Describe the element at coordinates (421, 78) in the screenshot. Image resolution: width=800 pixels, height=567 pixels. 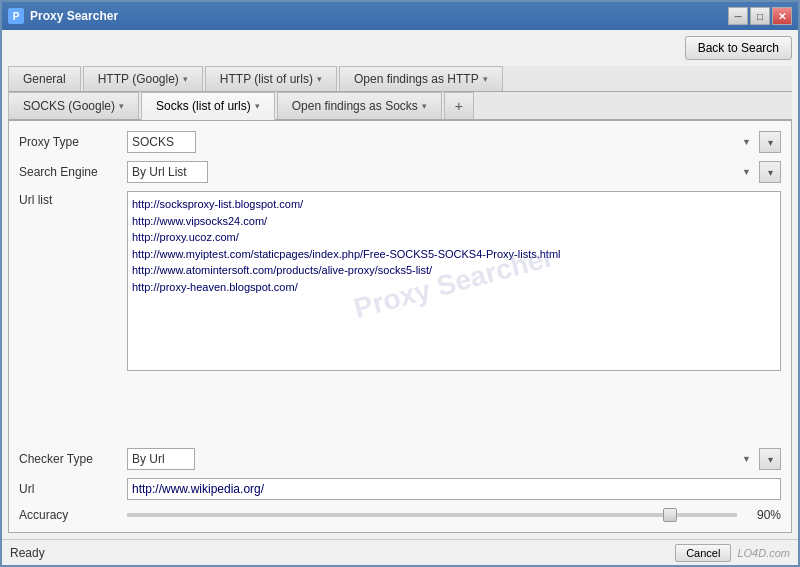
I see `tab-open-http: Open findings as HTTP ▾` at that location.